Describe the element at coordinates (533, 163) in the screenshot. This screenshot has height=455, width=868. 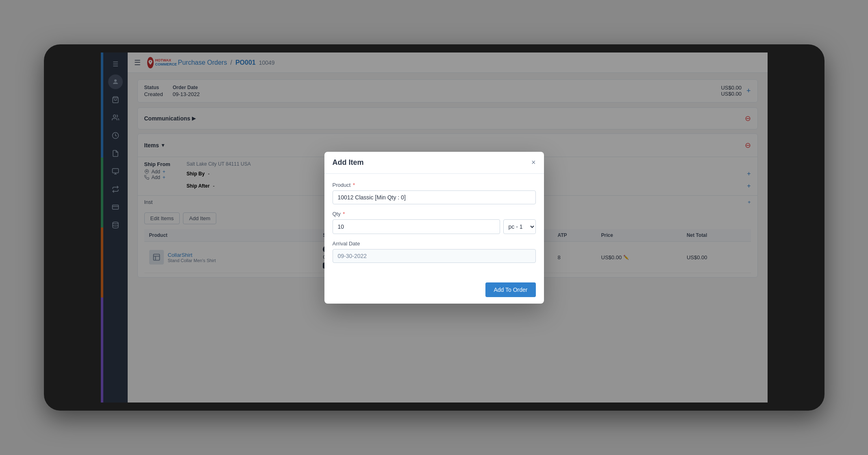
I see `modal-close-button: ×` at that location.